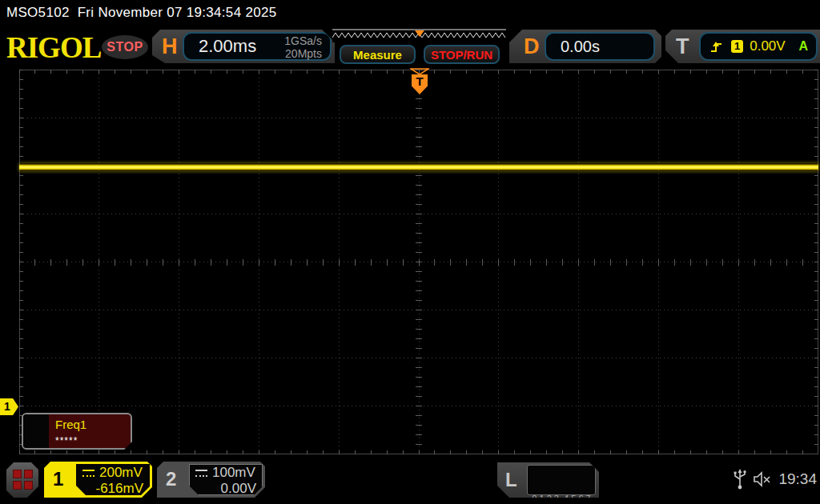  What do you see at coordinates (580, 46) in the screenshot?
I see `delay-value: 0.00s` at bounding box center [580, 46].